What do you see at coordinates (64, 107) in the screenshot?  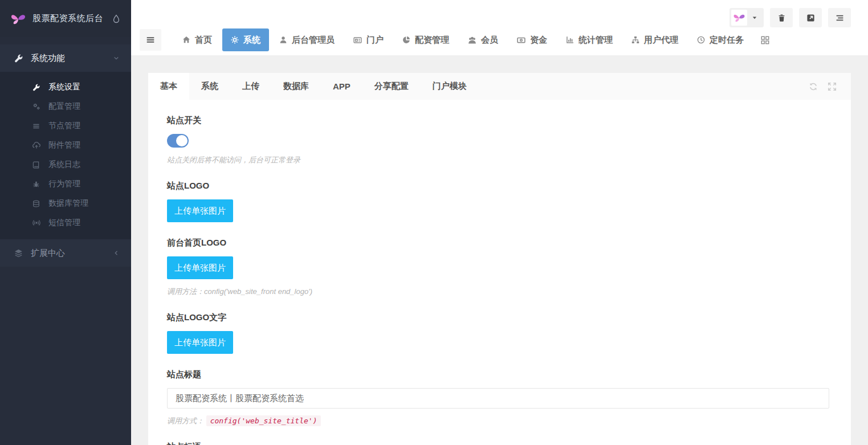 I see `sidebar-item-label: 配置管理` at bounding box center [64, 107].